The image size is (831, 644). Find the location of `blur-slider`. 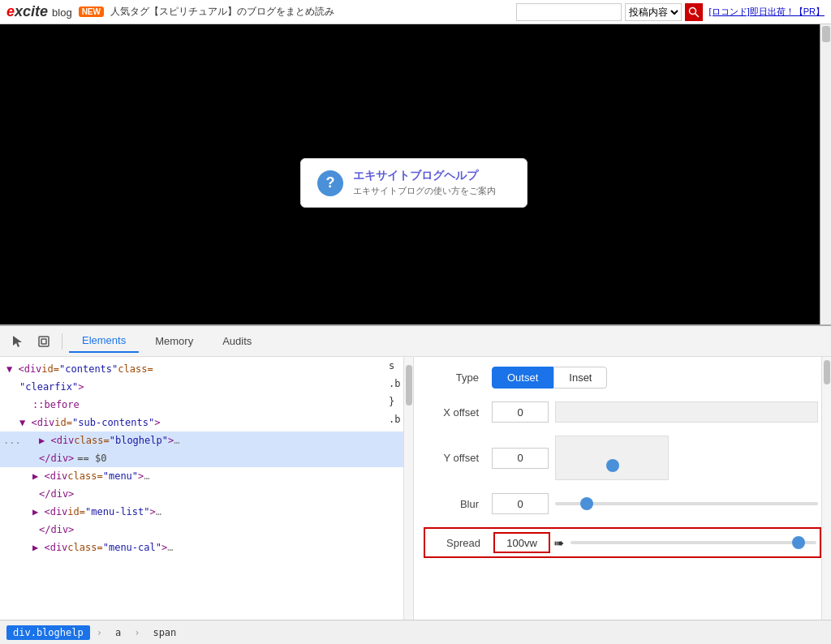

blur-slider is located at coordinates (687, 504).